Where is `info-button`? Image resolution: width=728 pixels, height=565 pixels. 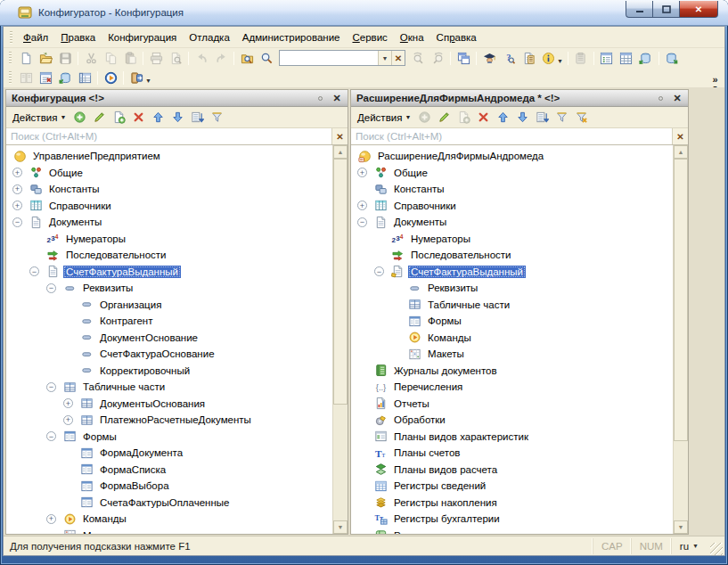 info-button is located at coordinates (548, 58).